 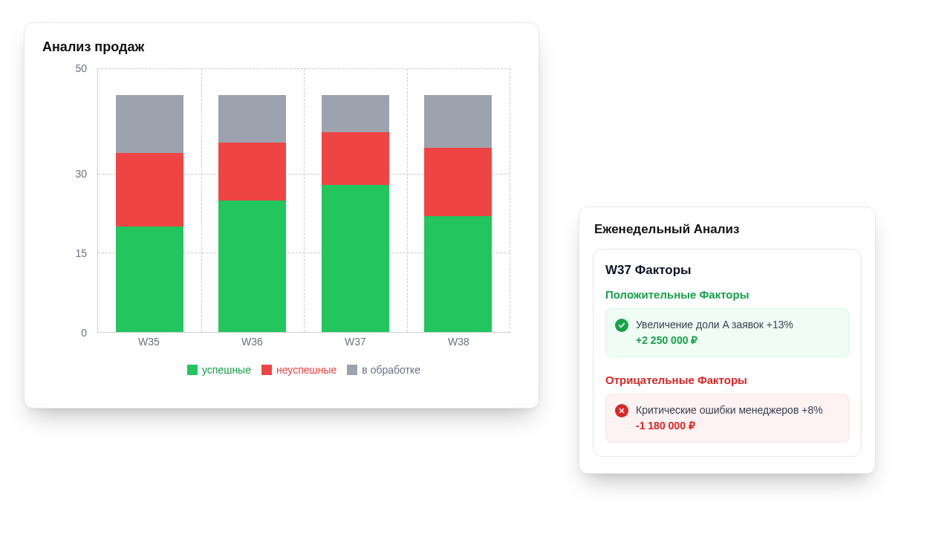 I want to click on y-tick-label: 15, so click(x=81, y=253).